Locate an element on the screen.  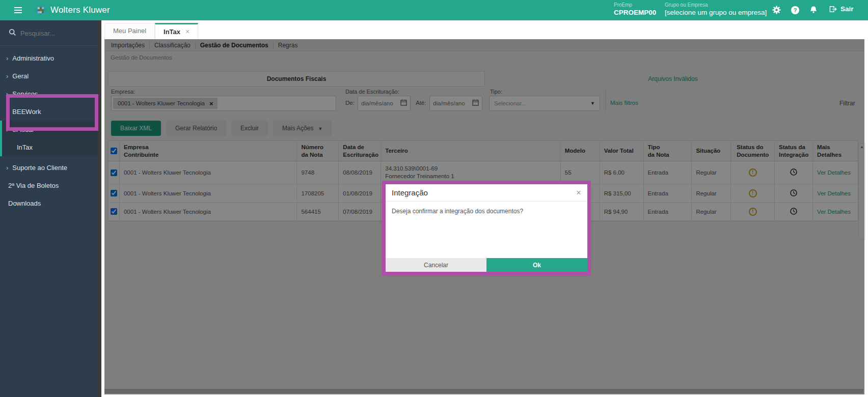
dialog-header: Integração × is located at coordinates (486, 193).